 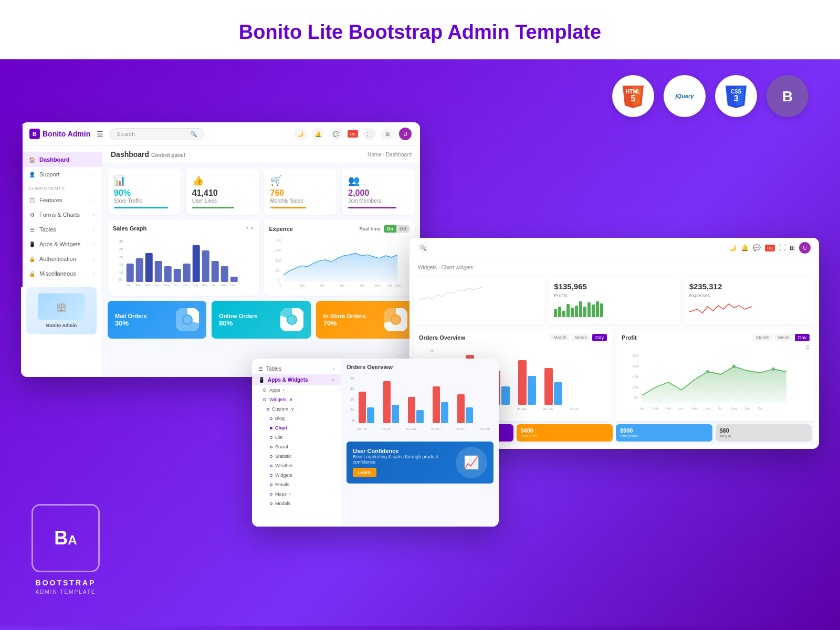 What do you see at coordinates (144, 193) in the screenshot?
I see `traffic-value: 90%` at bounding box center [144, 193].